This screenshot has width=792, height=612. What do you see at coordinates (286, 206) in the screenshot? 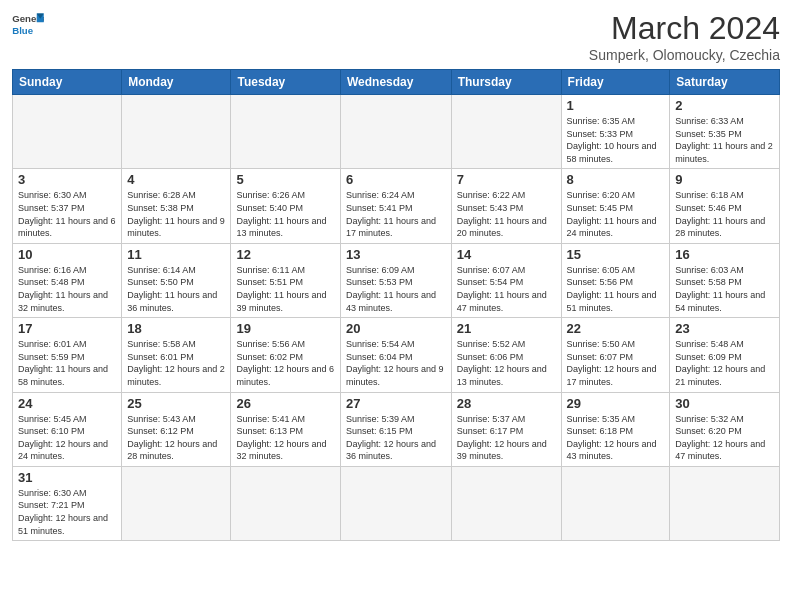
I see `calendar-cell: 5Sunrise: 6:26 AM Sunset: 5:40 PM Daylig…` at bounding box center [286, 206].